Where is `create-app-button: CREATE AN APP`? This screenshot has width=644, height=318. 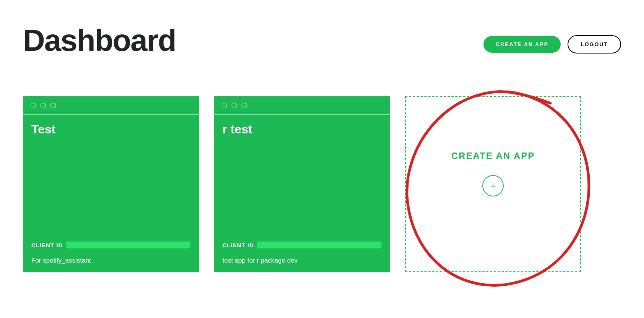
create-app-button: CREATE AN APP is located at coordinates (522, 44).